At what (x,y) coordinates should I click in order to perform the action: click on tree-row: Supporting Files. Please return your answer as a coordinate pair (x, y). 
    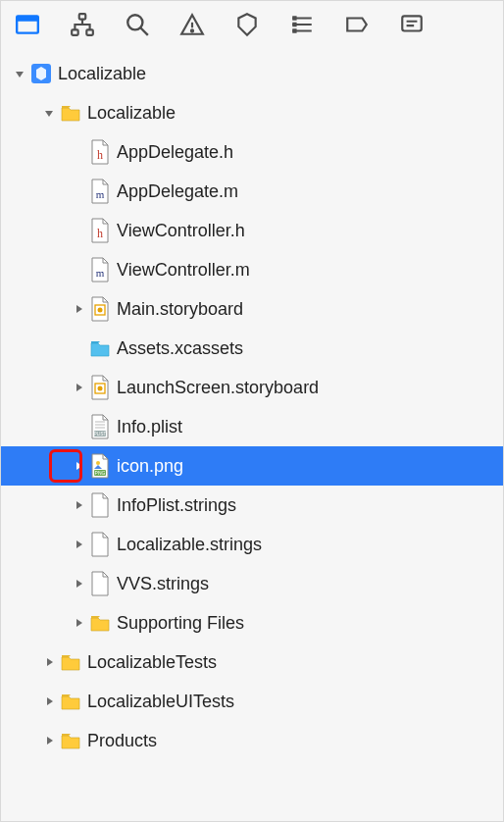
    Looking at the image, I should click on (252, 623).